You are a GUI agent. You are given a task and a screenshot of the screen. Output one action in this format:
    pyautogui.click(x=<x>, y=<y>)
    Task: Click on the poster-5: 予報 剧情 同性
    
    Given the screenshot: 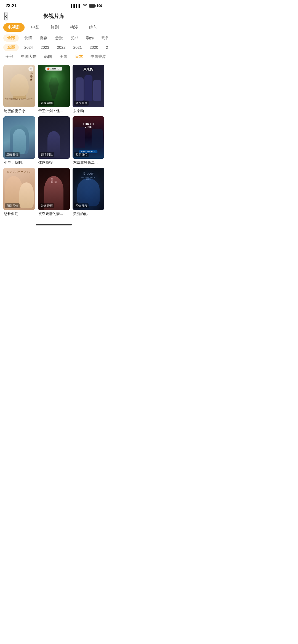 What is the action you would take?
    pyautogui.click(x=54, y=138)
    